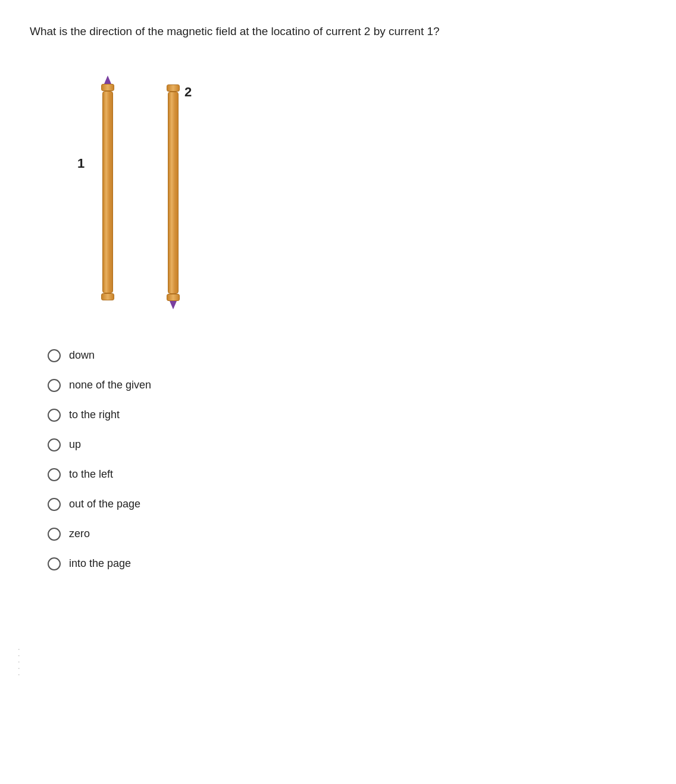  What do you see at coordinates (173, 305) in the screenshot?
I see `arrow-down-icon` at bounding box center [173, 305].